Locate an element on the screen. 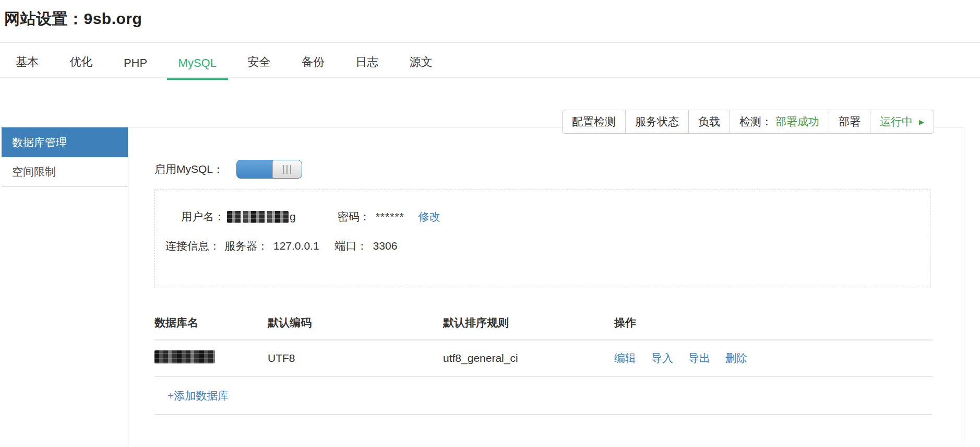 The width and height of the screenshot is (980, 447). table-header-row: 数据库名 默认编码 默认排序规则 操作 is located at coordinates (544, 323).